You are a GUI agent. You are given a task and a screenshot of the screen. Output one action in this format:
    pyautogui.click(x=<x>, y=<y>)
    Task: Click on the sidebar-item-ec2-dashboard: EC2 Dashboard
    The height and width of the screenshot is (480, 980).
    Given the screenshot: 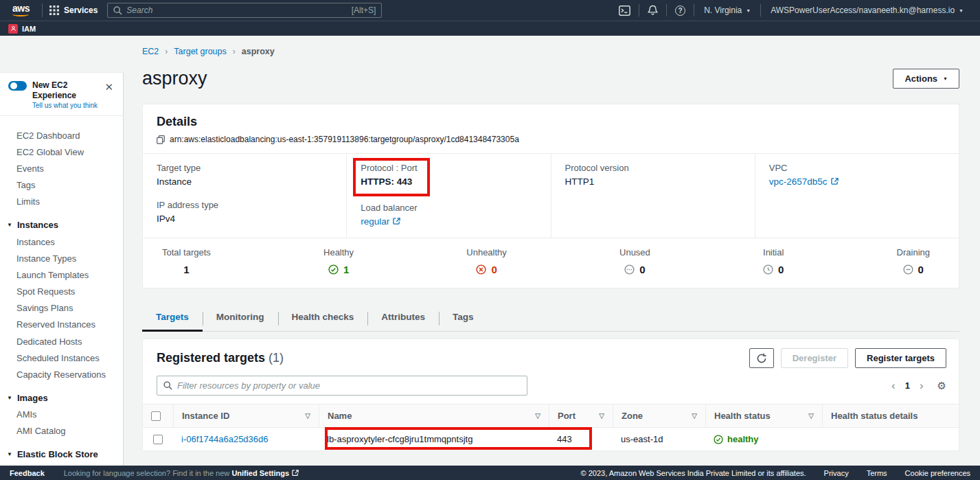 What is the action you would take?
    pyautogui.click(x=62, y=135)
    